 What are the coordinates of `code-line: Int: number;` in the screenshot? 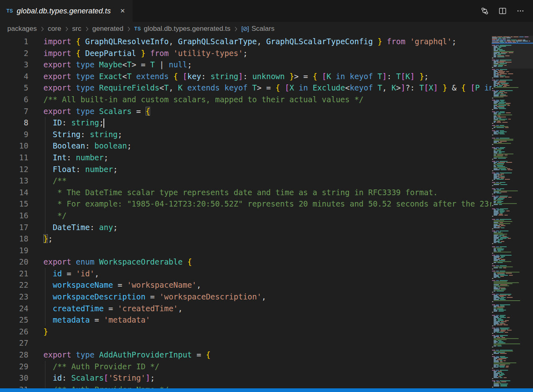 It's located at (268, 157).